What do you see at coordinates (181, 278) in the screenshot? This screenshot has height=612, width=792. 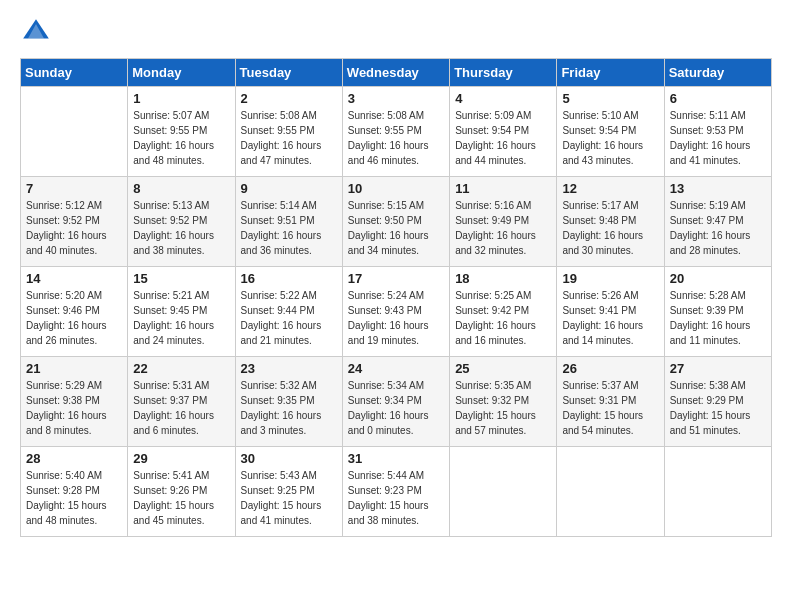 I see `day-number: 15` at bounding box center [181, 278].